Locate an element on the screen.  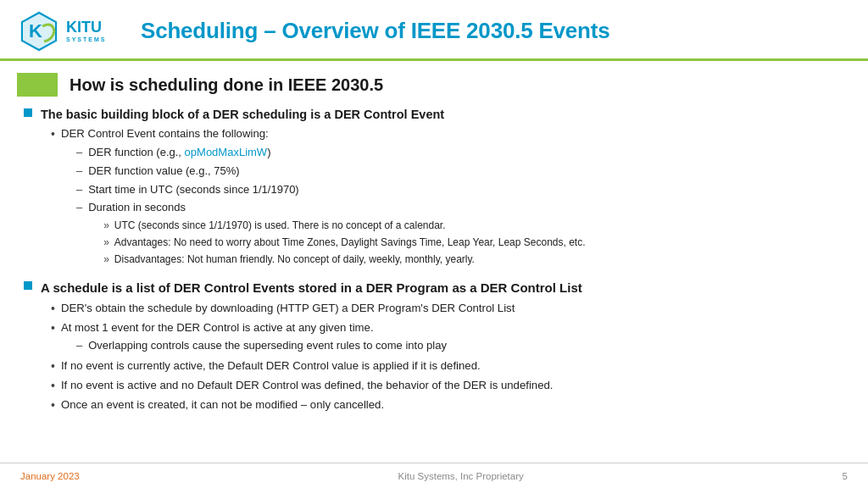
bullet-l2-noactive-text: If no event is currently active, the Def… is located at coordinates (271, 366).